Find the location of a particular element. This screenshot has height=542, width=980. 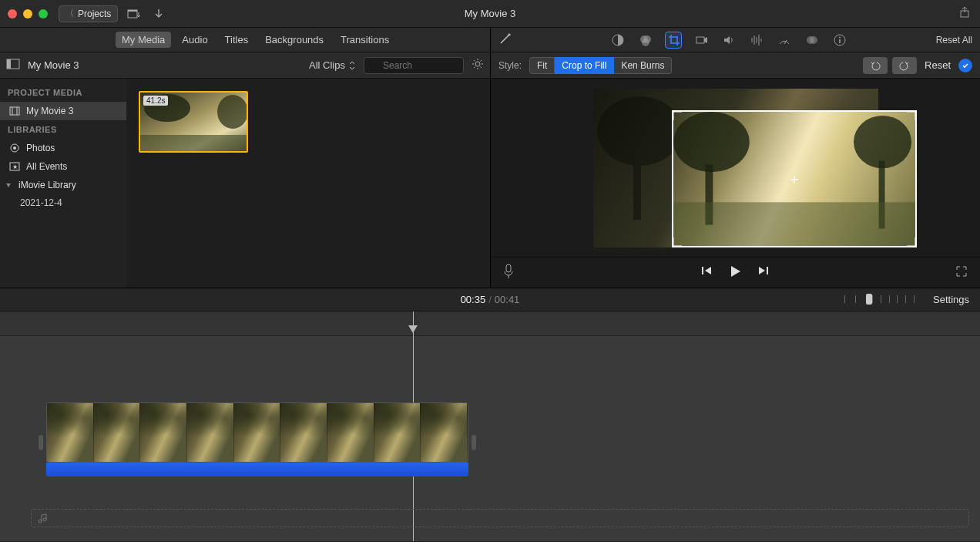

crop-style-row: Style: Fit Crop to Fill Ken Burns Reset is located at coordinates (735, 66).